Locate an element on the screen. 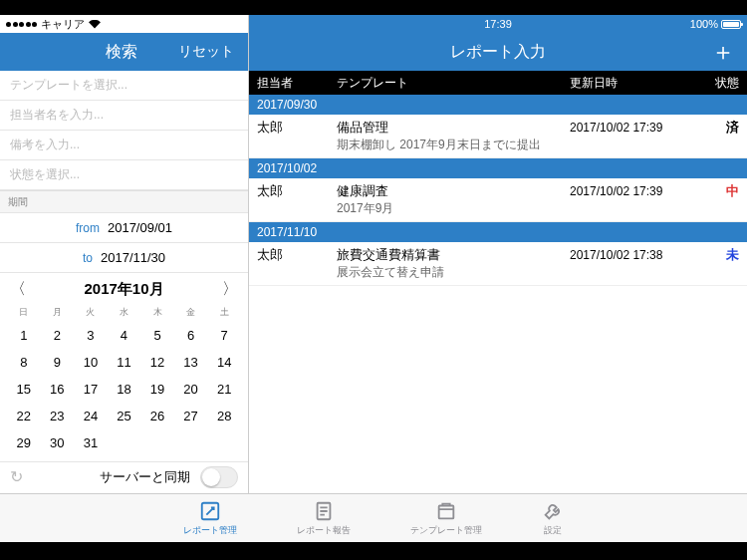 The height and width of the screenshot is (560, 747). calendar-day: 30 is located at coordinates (58, 442).